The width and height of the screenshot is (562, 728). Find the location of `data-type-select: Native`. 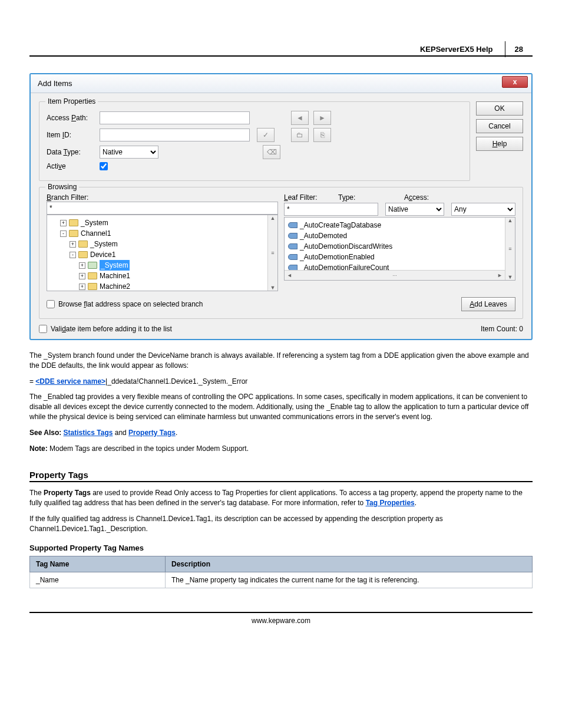

data-type-select: Native is located at coordinates (129, 152).